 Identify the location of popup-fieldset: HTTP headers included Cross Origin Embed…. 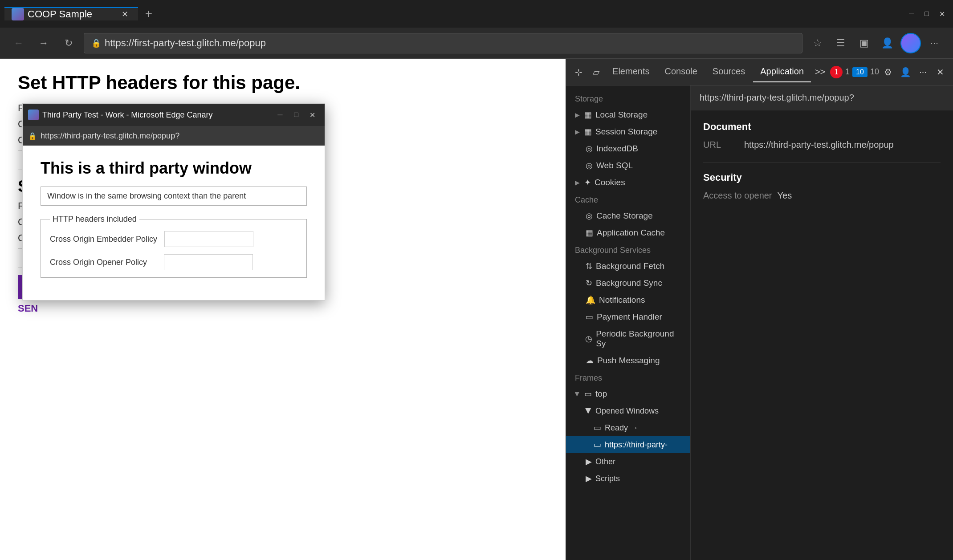
(174, 246).